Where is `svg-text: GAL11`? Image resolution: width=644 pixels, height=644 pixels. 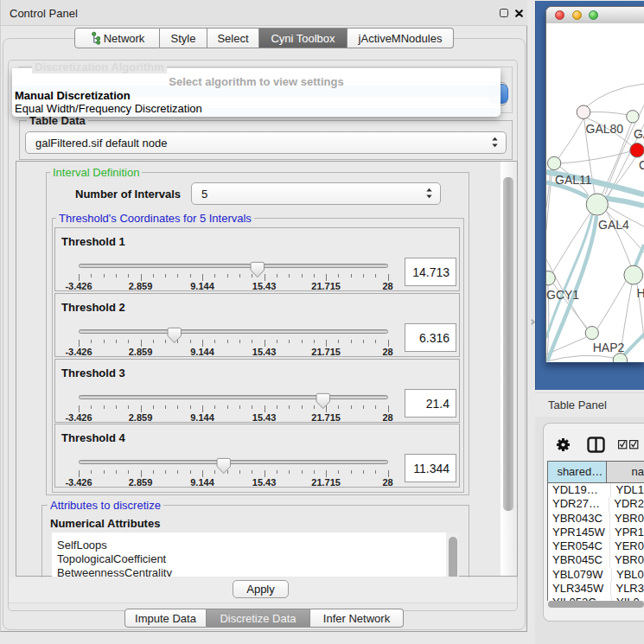 svg-text: GAL11 is located at coordinates (574, 180).